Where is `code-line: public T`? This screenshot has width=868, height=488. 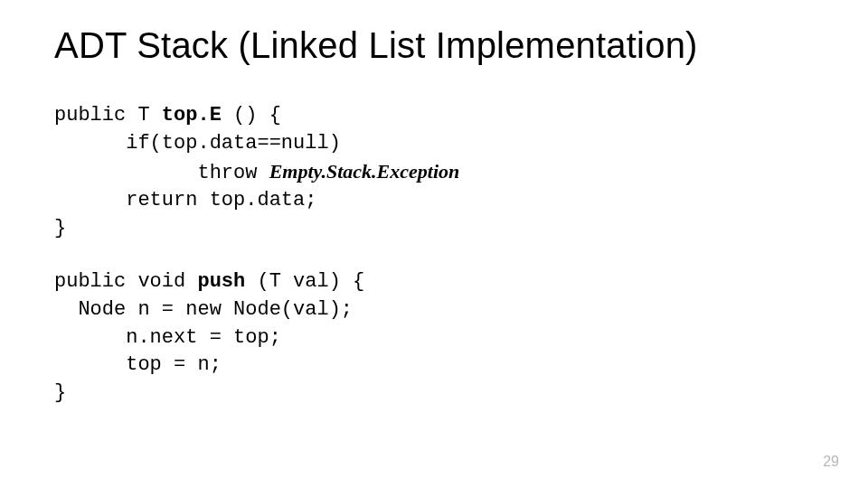 code-line: public T is located at coordinates (108, 116).